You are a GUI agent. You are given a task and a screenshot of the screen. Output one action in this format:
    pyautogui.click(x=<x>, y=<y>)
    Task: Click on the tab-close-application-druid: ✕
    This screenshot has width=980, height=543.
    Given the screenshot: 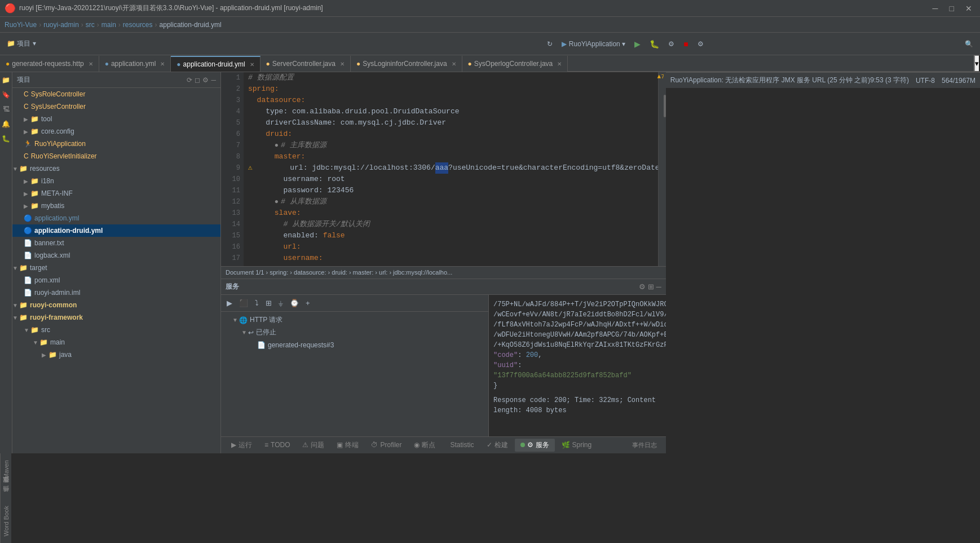 What is the action you would take?
    pyautogui.click(x=252, y=64)
    